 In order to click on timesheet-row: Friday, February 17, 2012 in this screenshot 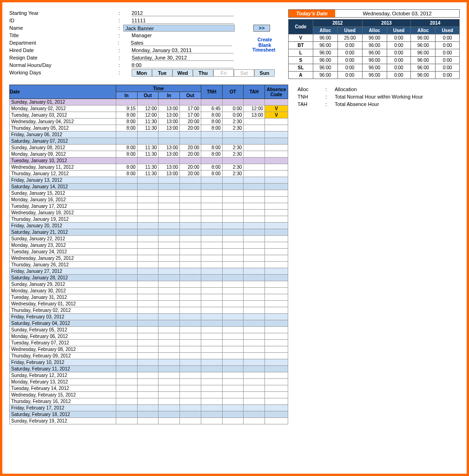, I will do `click(149, 408)`.